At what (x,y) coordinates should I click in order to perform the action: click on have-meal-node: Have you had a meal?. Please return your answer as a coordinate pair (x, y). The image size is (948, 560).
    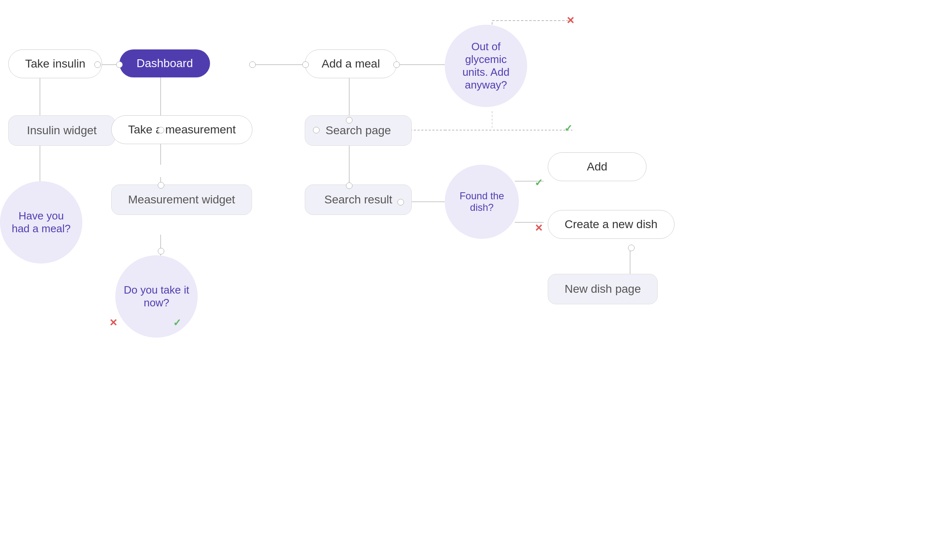
    Looking at the image, I should click on (41, 222).